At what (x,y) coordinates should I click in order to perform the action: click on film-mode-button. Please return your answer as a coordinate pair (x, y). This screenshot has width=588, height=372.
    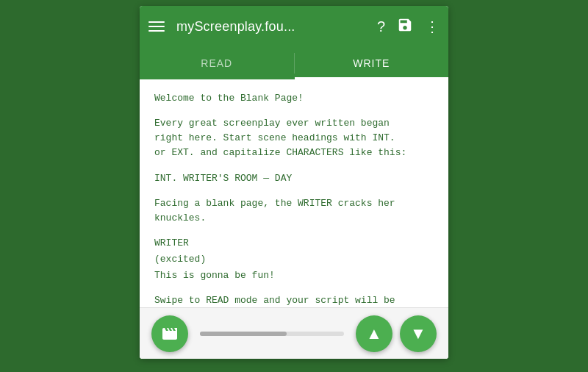
    Looking at the image, I should click on (170, 334).